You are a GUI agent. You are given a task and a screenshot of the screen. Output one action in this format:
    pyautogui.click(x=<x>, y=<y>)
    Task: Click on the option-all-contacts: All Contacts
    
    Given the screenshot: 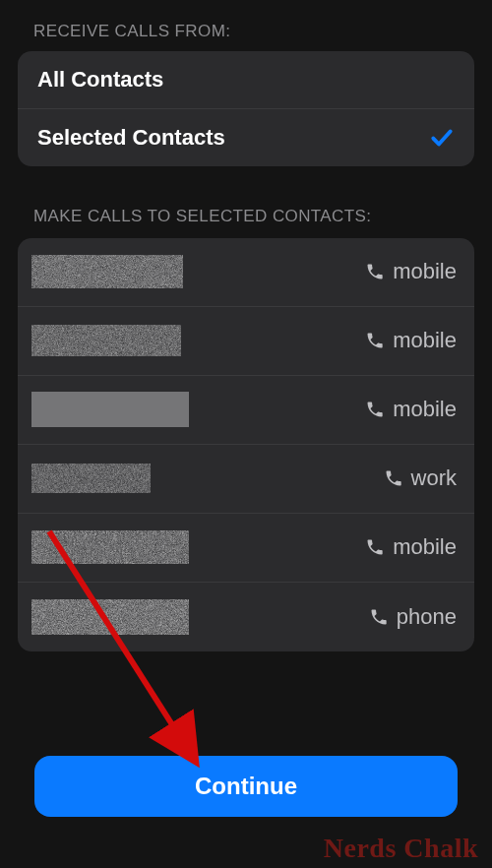 What is the action you would take?
    pyautogui.click(x=246, y=81)
    